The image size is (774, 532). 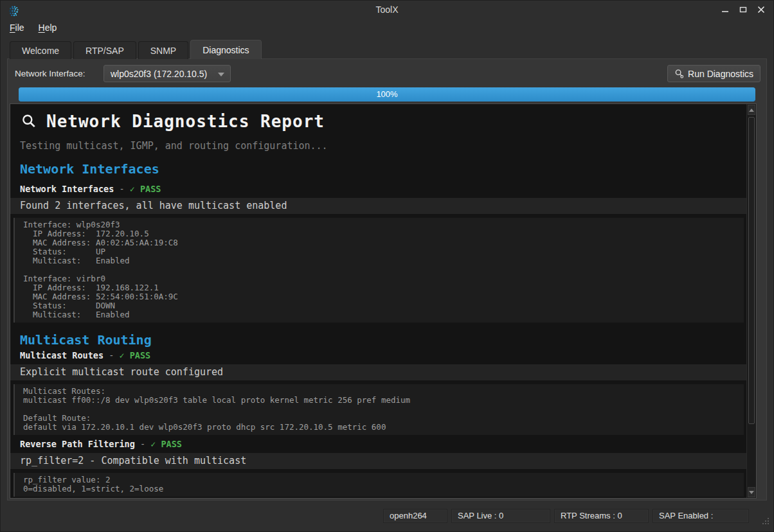 What do you see at coordinates (387, 10) in the screenshot?
I see `window-title: ToolX` at bounding box center [387, 10].